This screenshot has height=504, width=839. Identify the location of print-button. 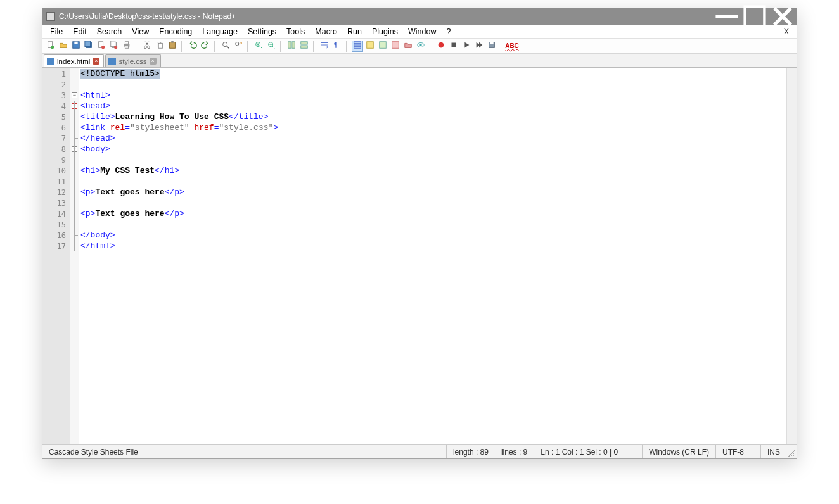
(127, 46).